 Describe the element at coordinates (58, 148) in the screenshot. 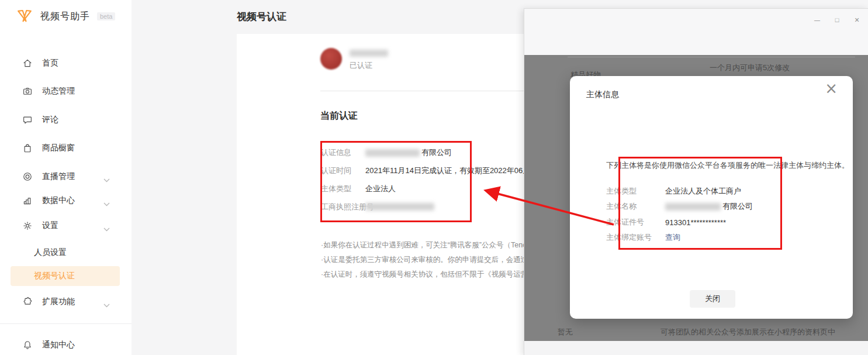

I see `sidebar-item-label: 商品橱窗` at that location.